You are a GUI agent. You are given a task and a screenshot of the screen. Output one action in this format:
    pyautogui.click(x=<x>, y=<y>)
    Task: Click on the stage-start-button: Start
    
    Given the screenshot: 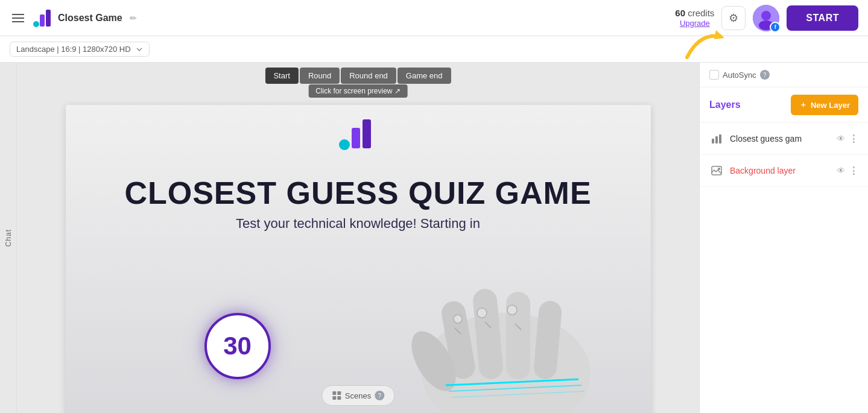 What is the action you would take?
    pyautogui.click(x=281, y=76)
    